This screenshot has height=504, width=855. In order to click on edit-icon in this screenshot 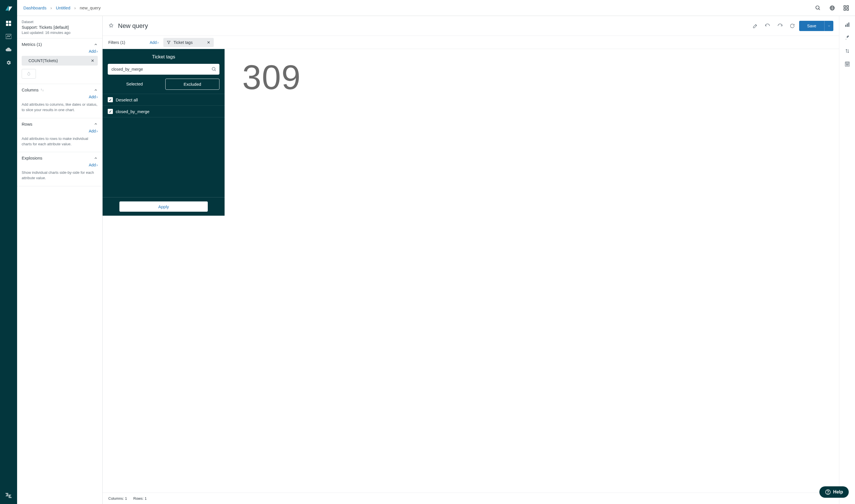, I will do `click(755, 26)`.